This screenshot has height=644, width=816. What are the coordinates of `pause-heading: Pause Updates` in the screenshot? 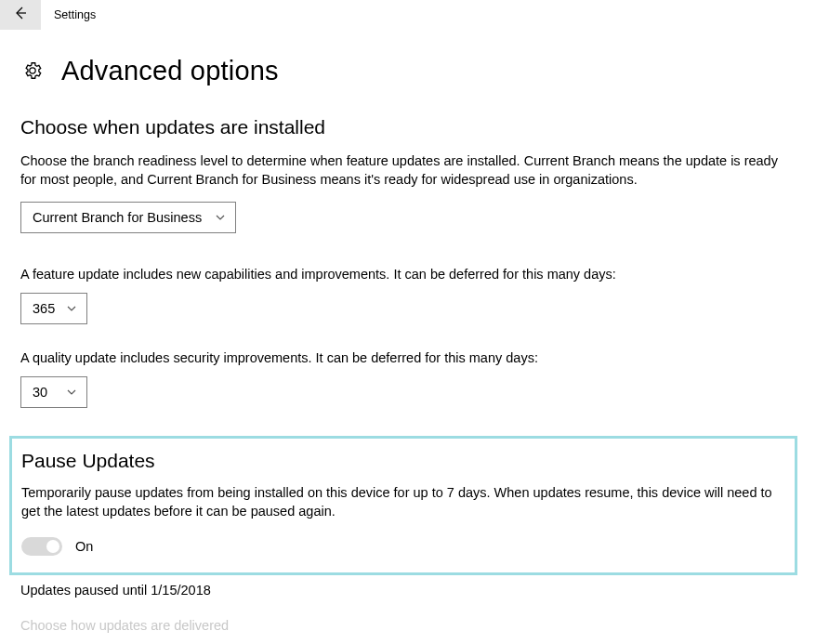 It's located at (403, 461).